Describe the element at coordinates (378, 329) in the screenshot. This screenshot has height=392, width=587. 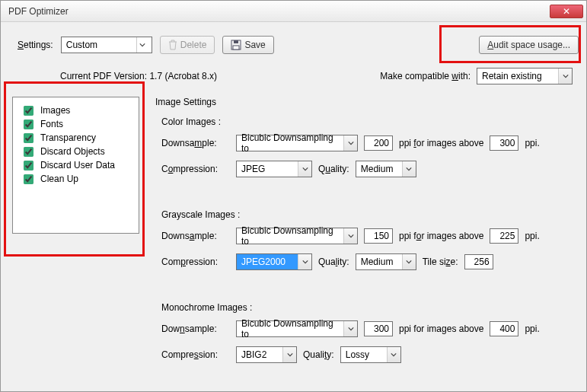
I see `mono-ppi-input` at that location.